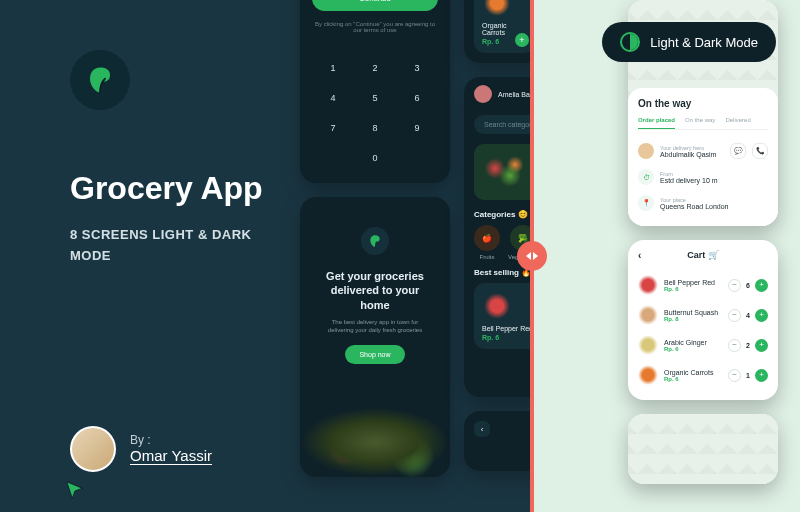 This screenshot has width=800, height=512. I want to click on key-7: 7, so click(333, 128).